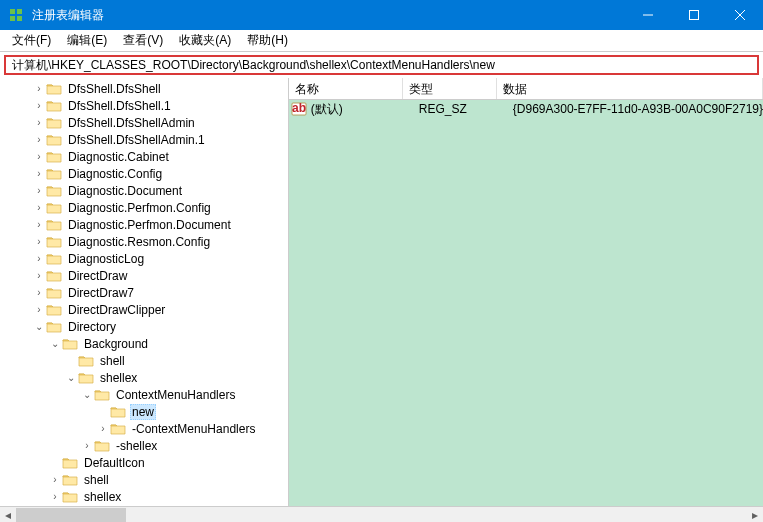 The width and height of the screenshot is (763, 522). Describe the element at coordinates (114, 463) in the screenshot. I see `tree-item-label: DefaultIcon` at that location.